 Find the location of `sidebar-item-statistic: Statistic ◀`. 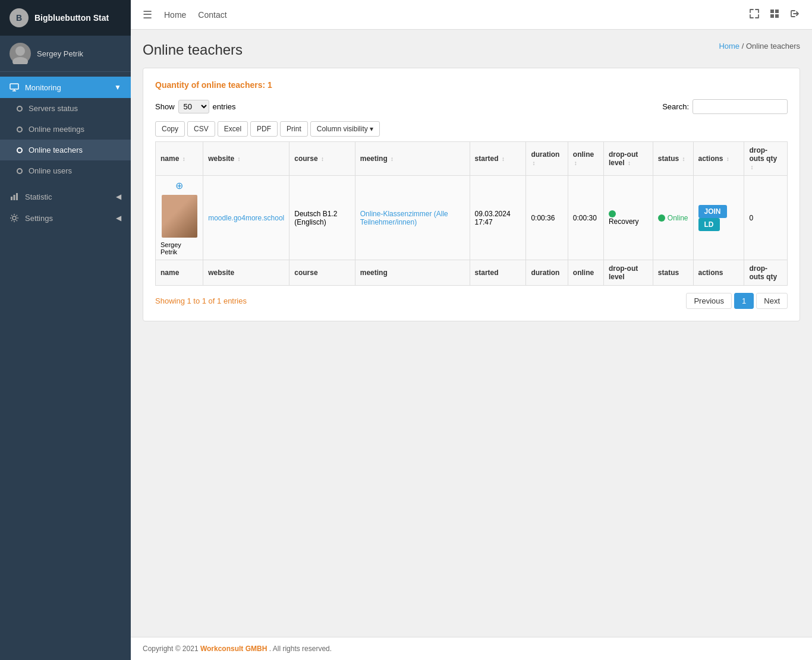

sidebar-item-statistic: Statistic ◀ is located at coordinates (65, 197).